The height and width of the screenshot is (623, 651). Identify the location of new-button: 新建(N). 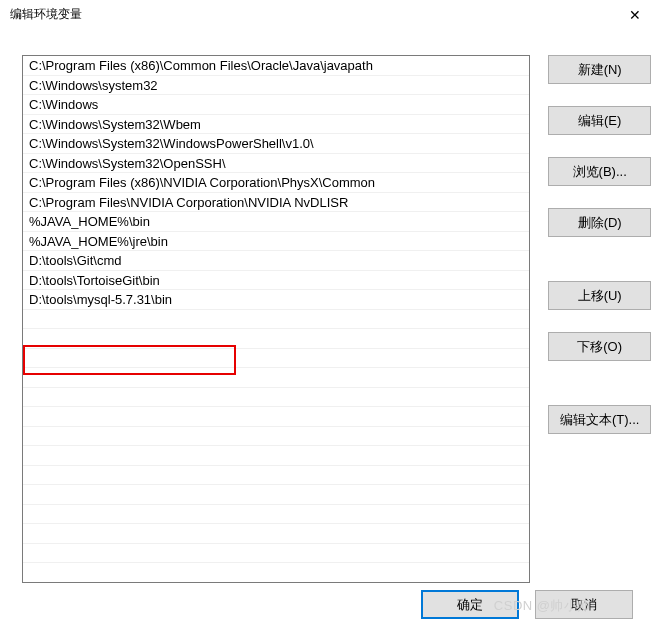
(600, 70).